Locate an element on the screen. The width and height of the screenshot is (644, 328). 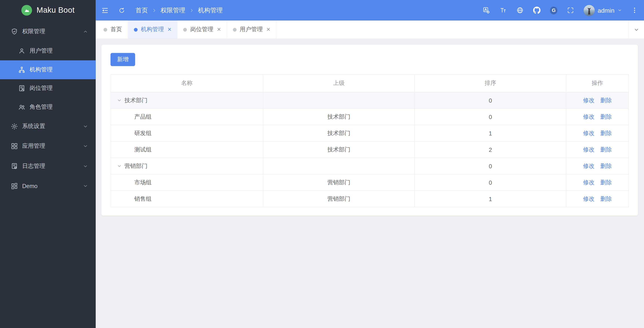
sidebar-item-0-1: 机构管理 is located at coordinates (48, 69).